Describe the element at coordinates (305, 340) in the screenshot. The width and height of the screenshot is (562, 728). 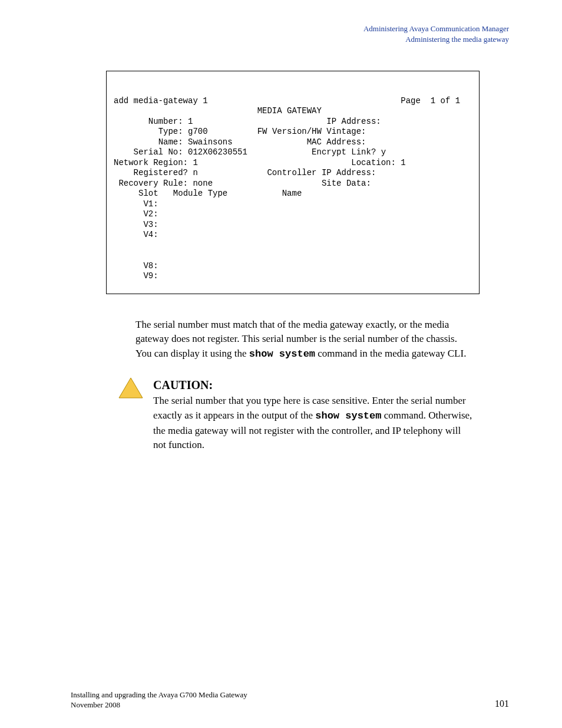
I see `body-paragraph-1: The serial number must match that of the…` at that location.